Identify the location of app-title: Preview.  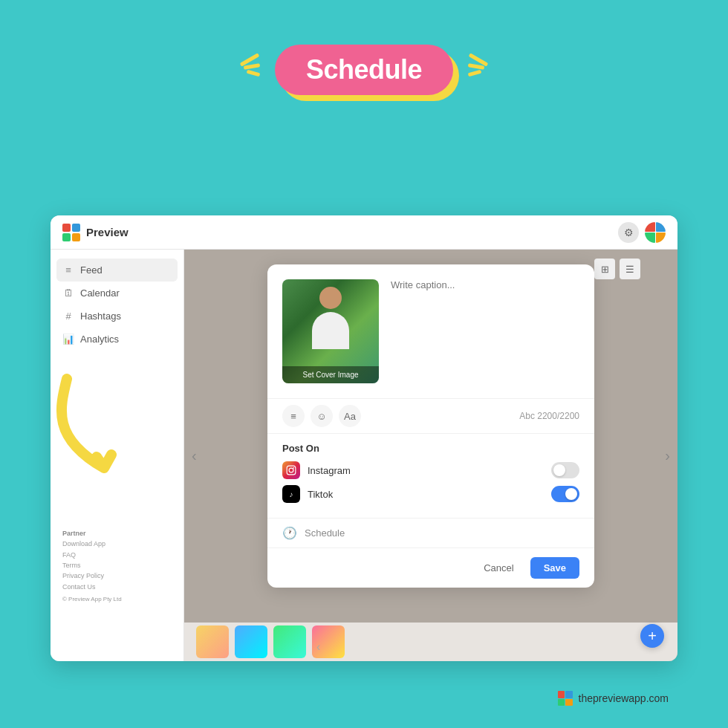
(107, 232).